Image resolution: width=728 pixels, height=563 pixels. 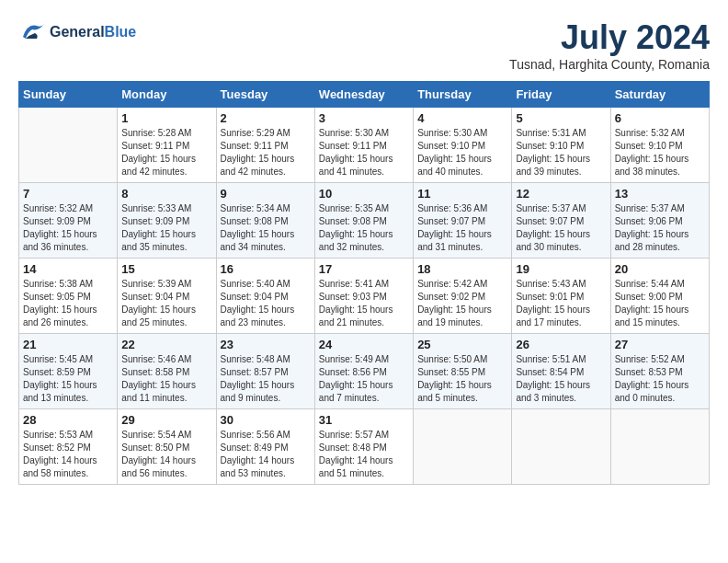 What do you see at coordinates (660, 296) in the screenshot?
I see `calendar-cell: 20Sunrise: 5:44 AM Sunset: 9:00 PM Dayli…` at bounding box center [660, 296].